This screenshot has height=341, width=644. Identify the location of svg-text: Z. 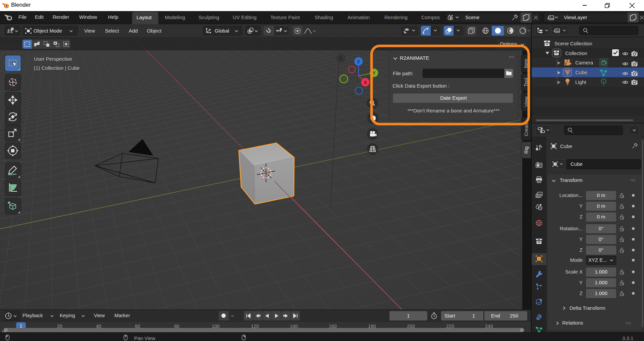
(359, 62).